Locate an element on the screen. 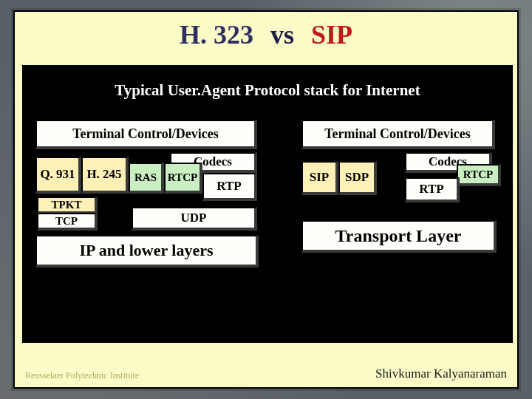  h323-udp-box: UDP is located at coordinates (194, 219).